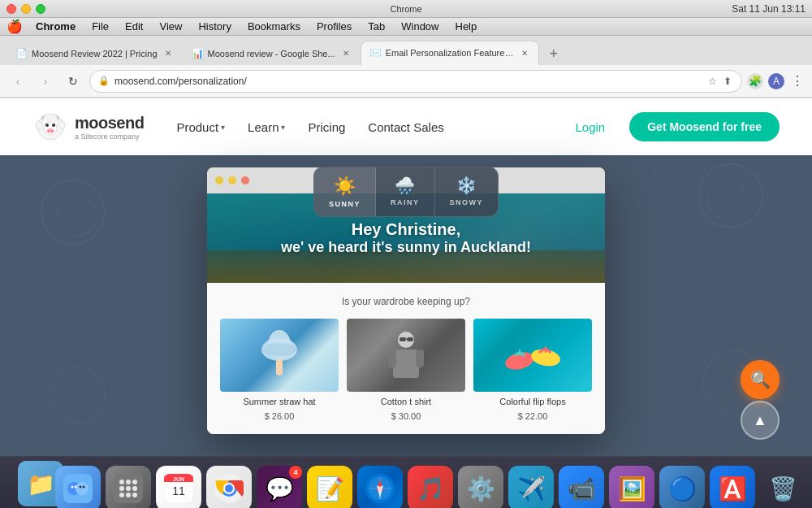 The image size is (812, 508). Describe the element at coordinates (525, 53) in the screenshot. I see `tab-close-3: ✕` at that location.